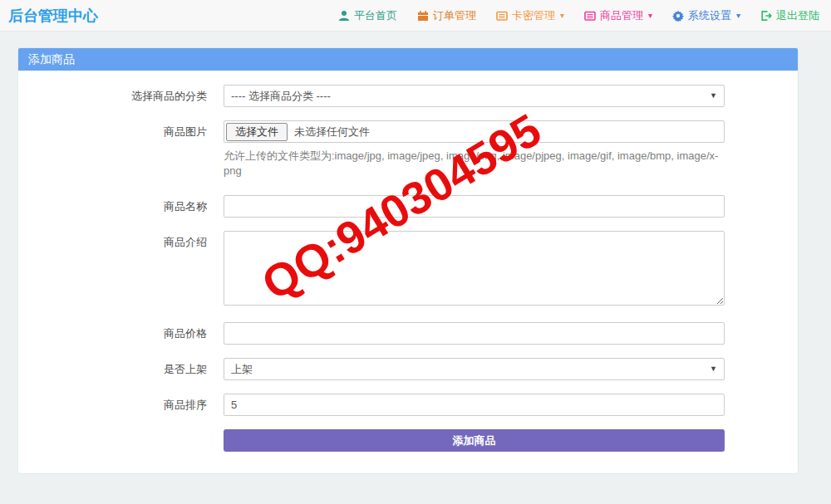 Image resolution: width=831 pixels, height=504 pixels. Describe the element at coordinates (798, 16) in the screenshot. I see `nav-item-label: 退出登陆` at that location.